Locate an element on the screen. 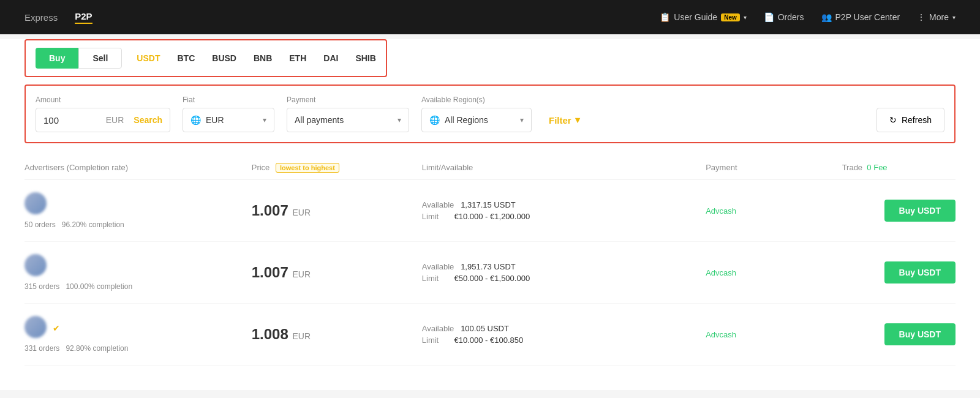 This screenshot has width=980, height=398. refresh-button: ↻ Refresh is located at coordinates (910, 120).